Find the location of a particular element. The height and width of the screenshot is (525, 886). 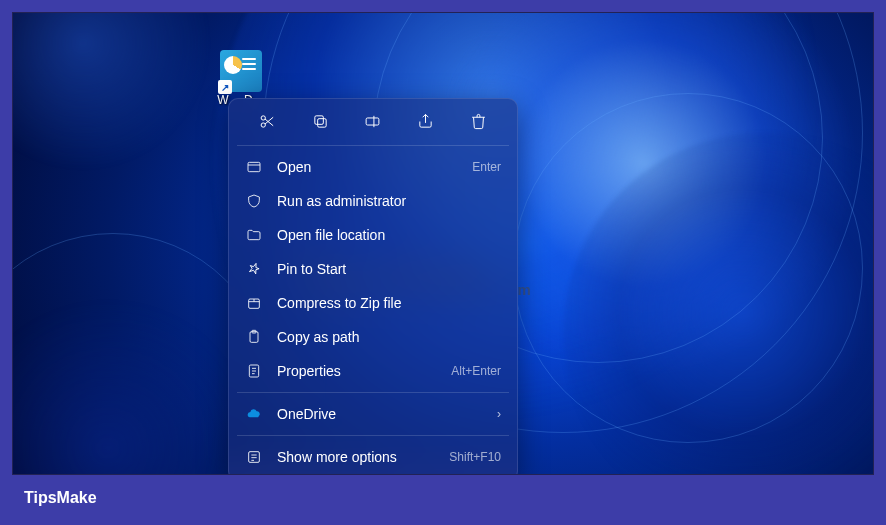

chevron-right-icon: › is located at coordinates (499, 414).